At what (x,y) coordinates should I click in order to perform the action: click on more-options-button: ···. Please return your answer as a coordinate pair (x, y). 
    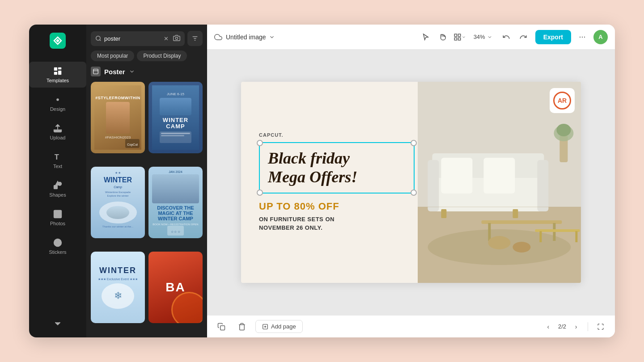
    Looking at the image, I should click on (582, 37).